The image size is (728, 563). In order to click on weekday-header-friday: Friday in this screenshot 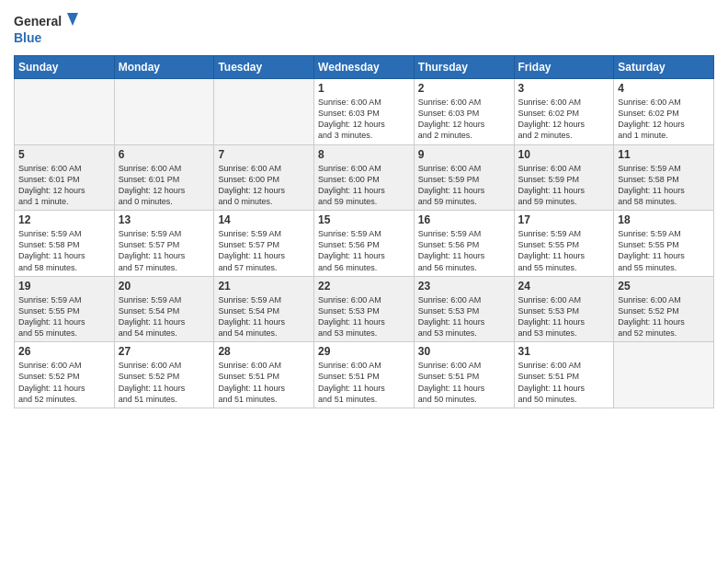, I will do `click(564, 68)`.